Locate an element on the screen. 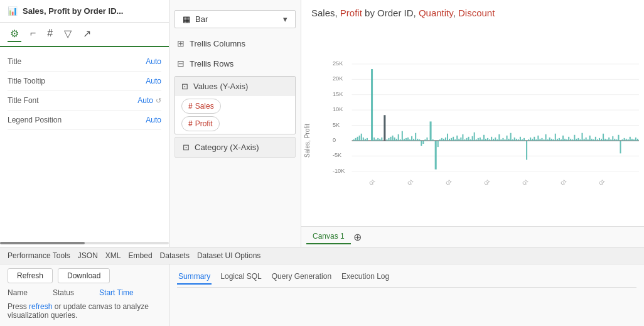  logical-sql-tab: Logical SQL is located at coordinates (241, 277).